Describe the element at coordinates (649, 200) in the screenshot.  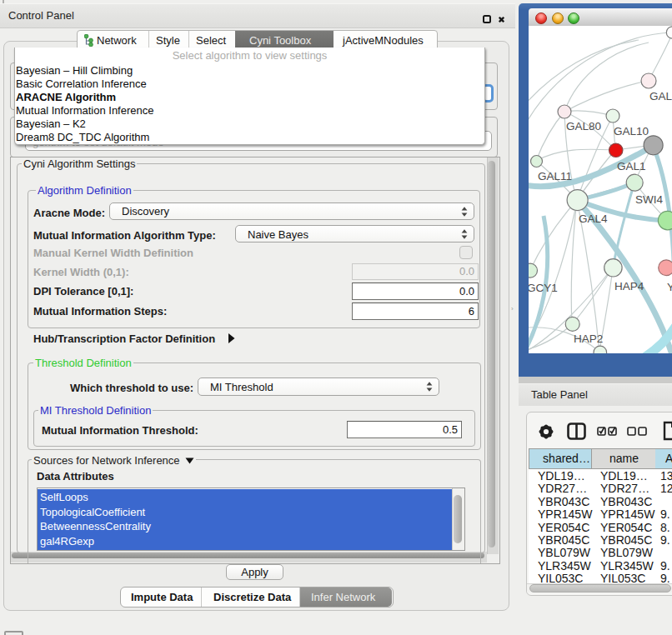
I see `svg-text: SWI4` at that location.